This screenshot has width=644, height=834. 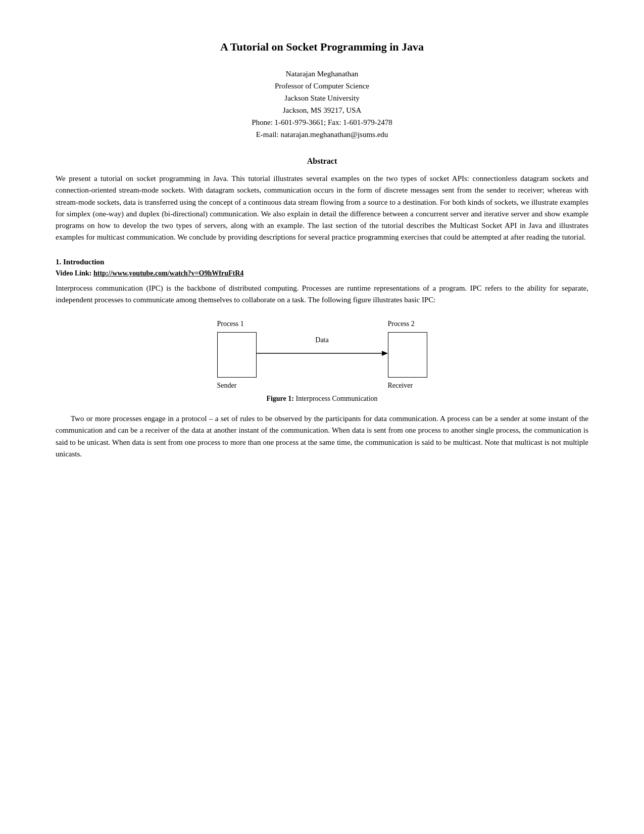 What do you see at coordinates (237, 355) in the screenshot?
I see `process1-box` at bounding box center [237, 355].